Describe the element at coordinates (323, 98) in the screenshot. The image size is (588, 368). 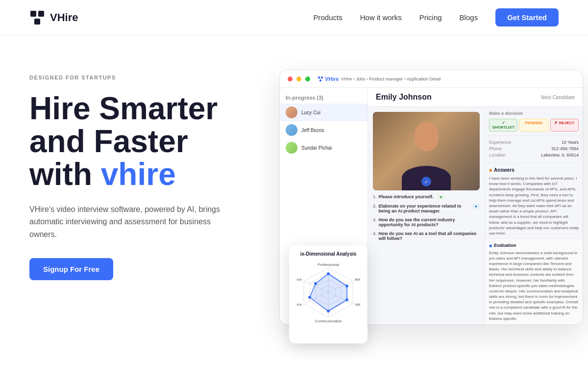
I see `candidates-list-header: In-progress (3)` at that location.